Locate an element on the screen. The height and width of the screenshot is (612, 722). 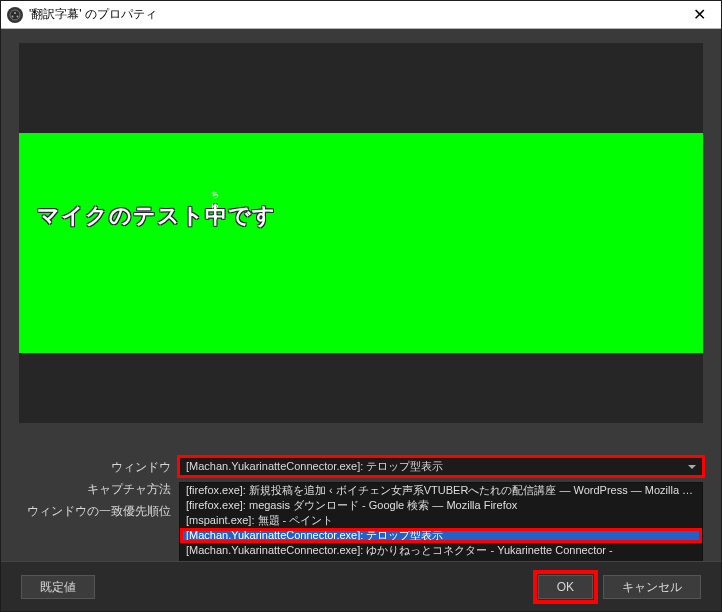
window-select-value: [Machan.YukarinatteConnector.exe]: テロップ型… is located at coordinates (314, 466).